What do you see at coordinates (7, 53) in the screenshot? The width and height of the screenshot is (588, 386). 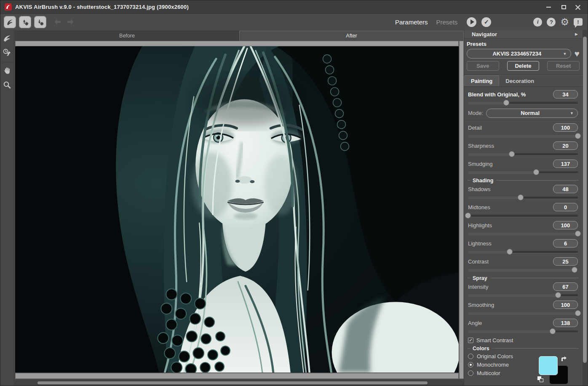 I see `last-parameters-tool` at bounding box center [7, 53].